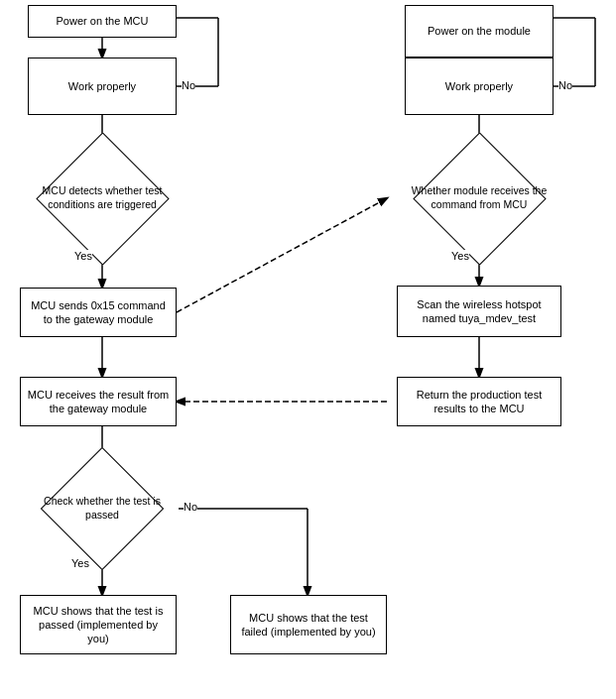  I want to click on mcu-detects-yes-label: Yes, so click(83, 256).